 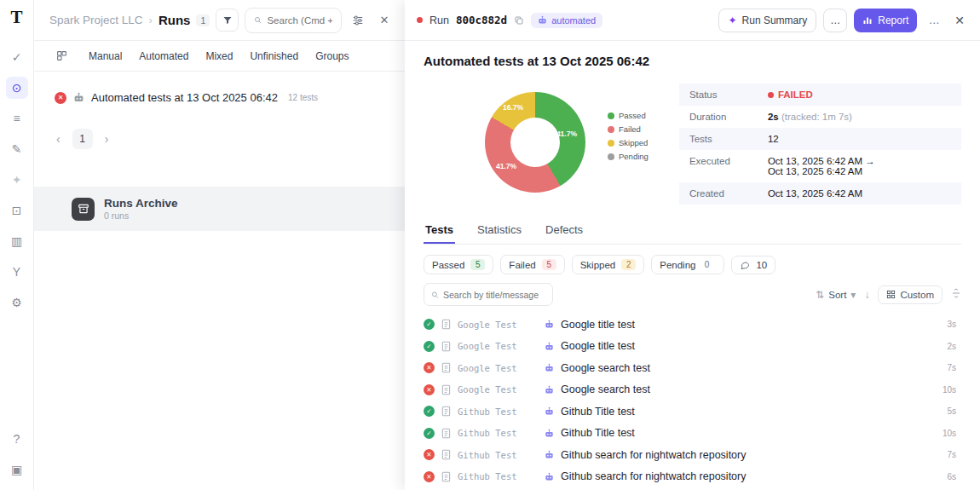 I want to click on tab-manual: Manual, so click(x=106, y=56).